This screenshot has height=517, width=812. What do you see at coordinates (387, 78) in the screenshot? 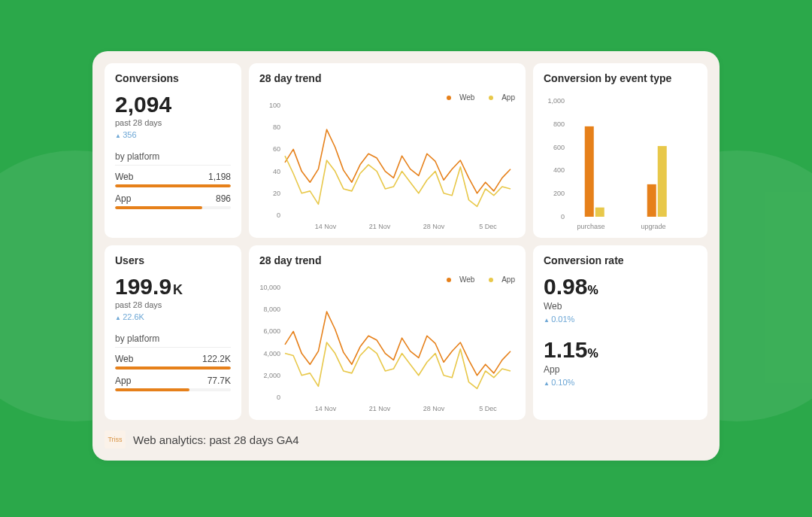
I see `trend-conversions-title: 28 day trend` at bounding box center [387, 78].